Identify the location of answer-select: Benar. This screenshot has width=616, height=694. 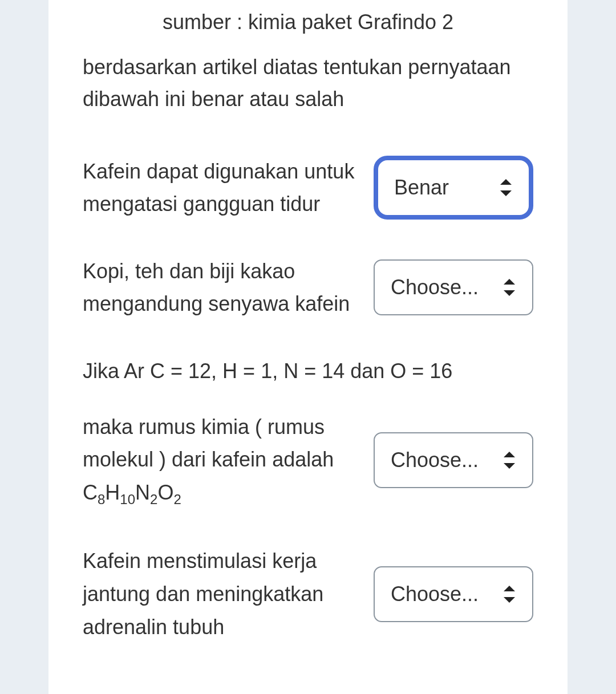
(453, 188).